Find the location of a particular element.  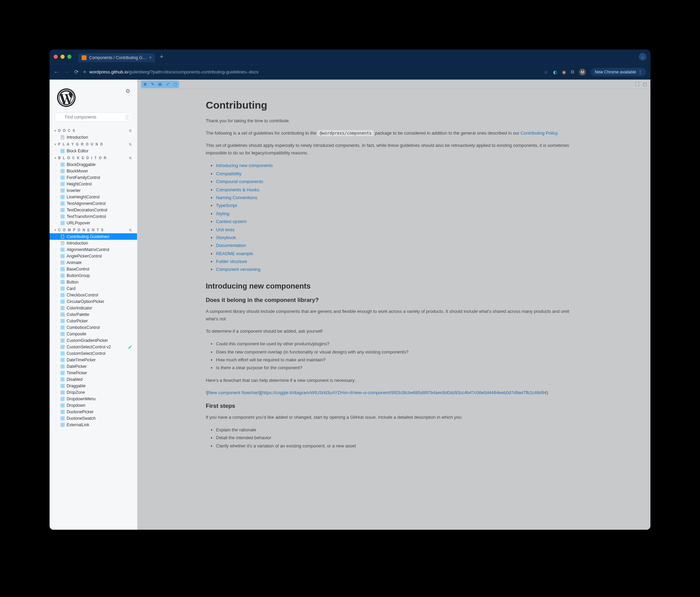

toc-link: Compound components is located at coordinates (240, 182).